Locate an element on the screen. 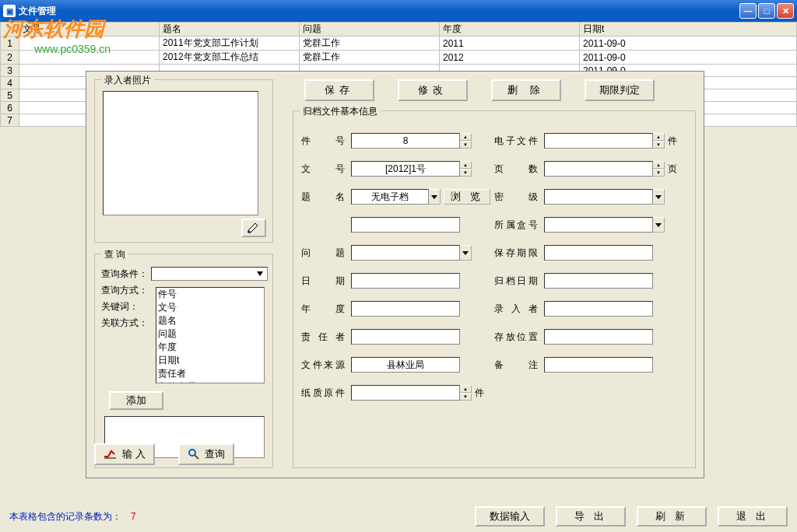  maximize-button: □ is located at coordinates (767, 11).